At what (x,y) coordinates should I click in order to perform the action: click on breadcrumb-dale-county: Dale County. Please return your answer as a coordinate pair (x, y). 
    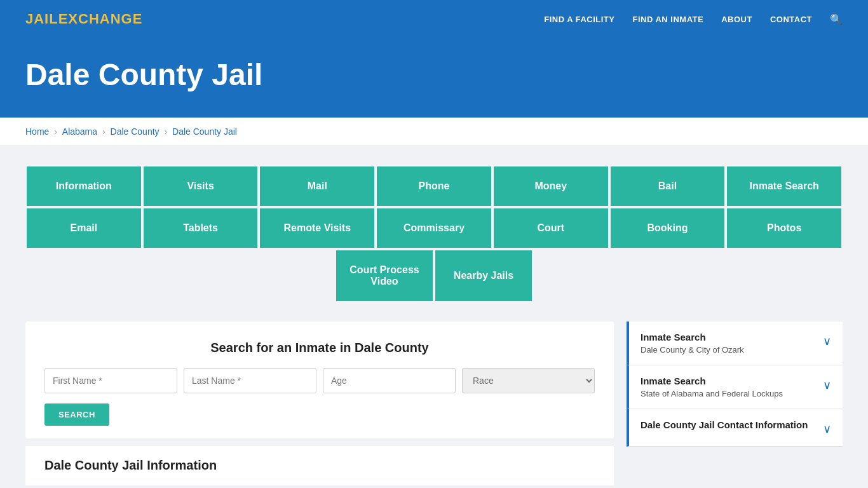
    Looking at the image, I should click on (135, 132).